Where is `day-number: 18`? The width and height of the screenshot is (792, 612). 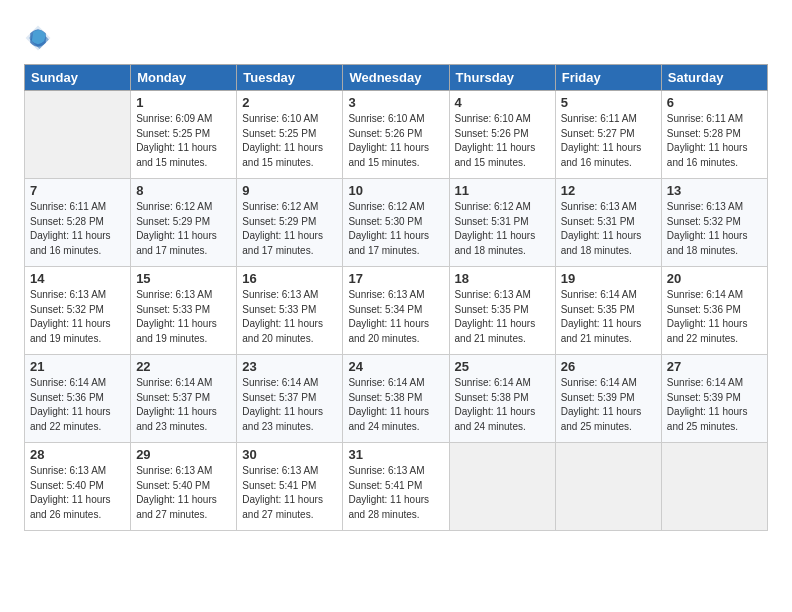
day-number: 18 is located at coordinates (502, 278).